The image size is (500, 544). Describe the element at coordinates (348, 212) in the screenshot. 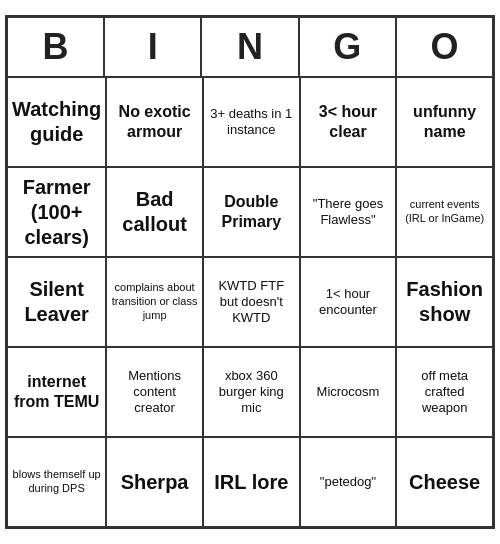

I see `cell-8: "There goes Flawless"` at that location.